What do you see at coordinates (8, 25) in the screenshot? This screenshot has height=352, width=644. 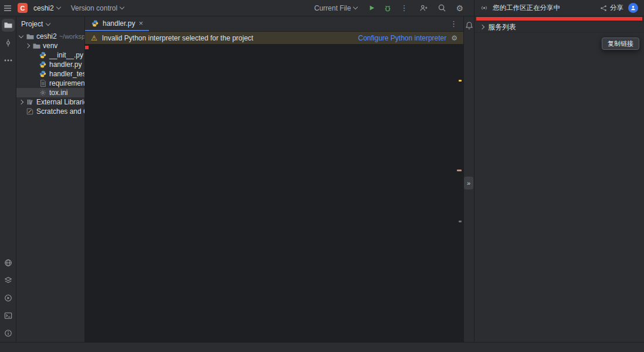 I see `project-tool-icon` at bounding box center [8, 25].